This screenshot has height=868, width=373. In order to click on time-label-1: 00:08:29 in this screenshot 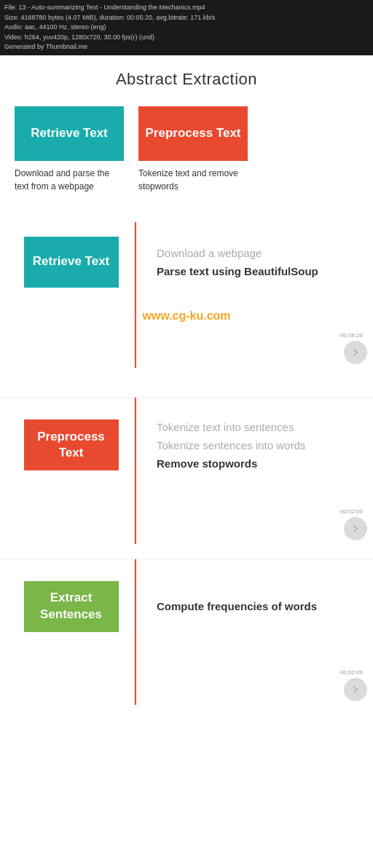, I will do `click(351, 335)`.